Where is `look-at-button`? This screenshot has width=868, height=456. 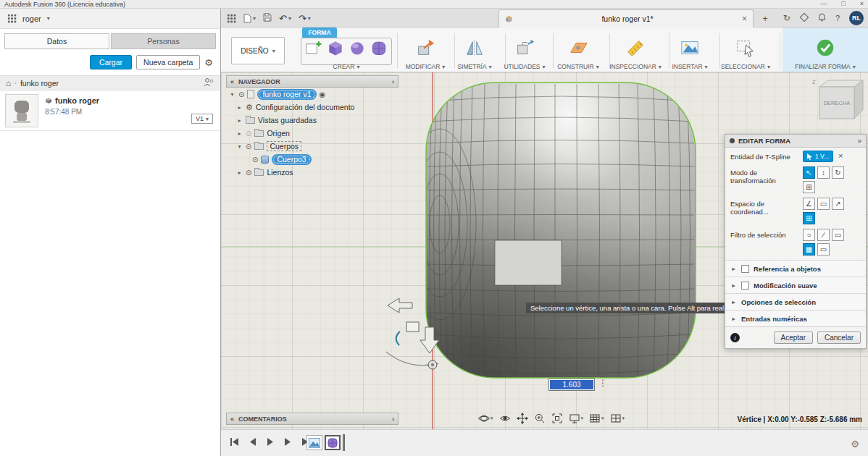
look-at-button is located at coordinates (505, 418).